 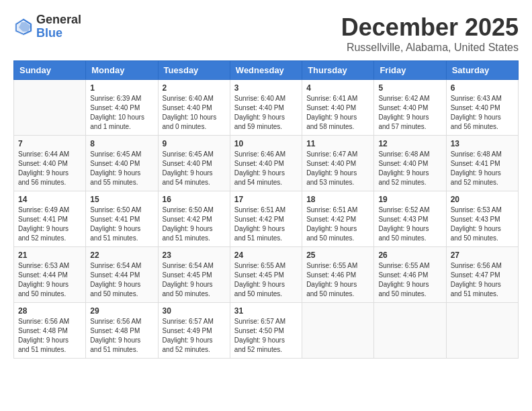 I want to click on day-number: 7, so click(x=50, y=144).